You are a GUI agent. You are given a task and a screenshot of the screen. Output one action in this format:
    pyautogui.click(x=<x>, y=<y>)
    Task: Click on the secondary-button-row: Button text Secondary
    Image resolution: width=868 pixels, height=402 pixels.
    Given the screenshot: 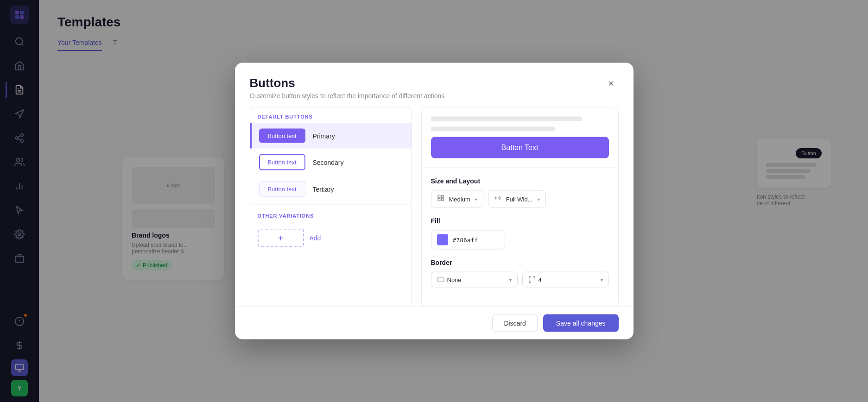 What is the action you would take?
    pyautogui.click(x=331, y=162)
    